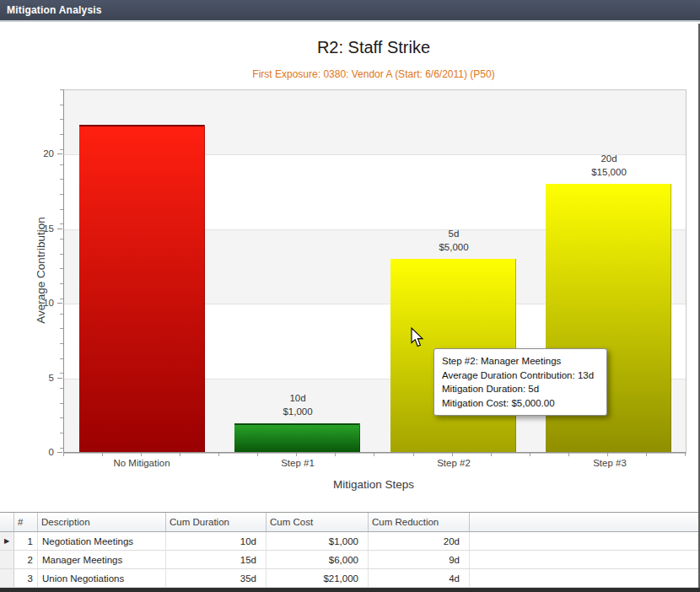  Describe the element at coordinates (298, 412) in the screenshot. I see `annotation-cost: $1,000` at that location.